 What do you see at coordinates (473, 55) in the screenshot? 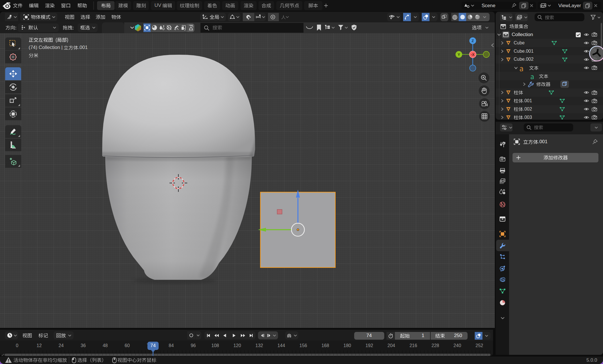
I see `svg-text: -X` at bounding box center [473, 55].